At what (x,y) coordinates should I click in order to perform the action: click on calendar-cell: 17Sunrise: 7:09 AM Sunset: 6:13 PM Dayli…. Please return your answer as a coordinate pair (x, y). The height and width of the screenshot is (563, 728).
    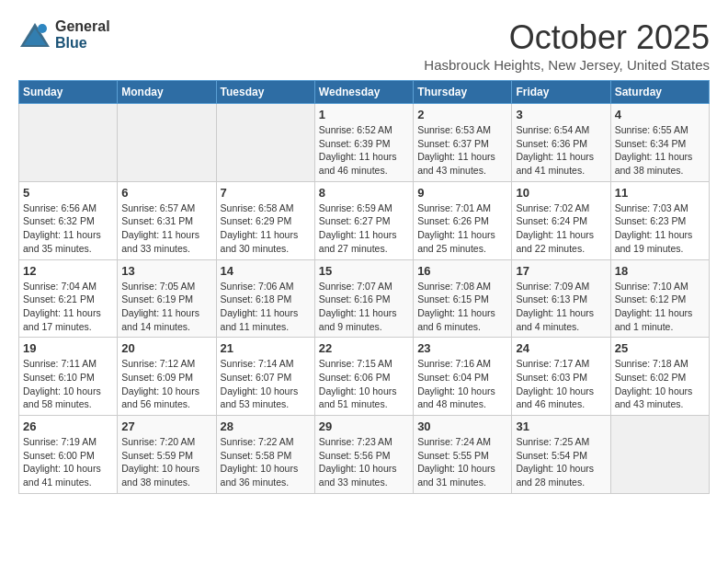
    Looking at the image, I should click on (561, 298).